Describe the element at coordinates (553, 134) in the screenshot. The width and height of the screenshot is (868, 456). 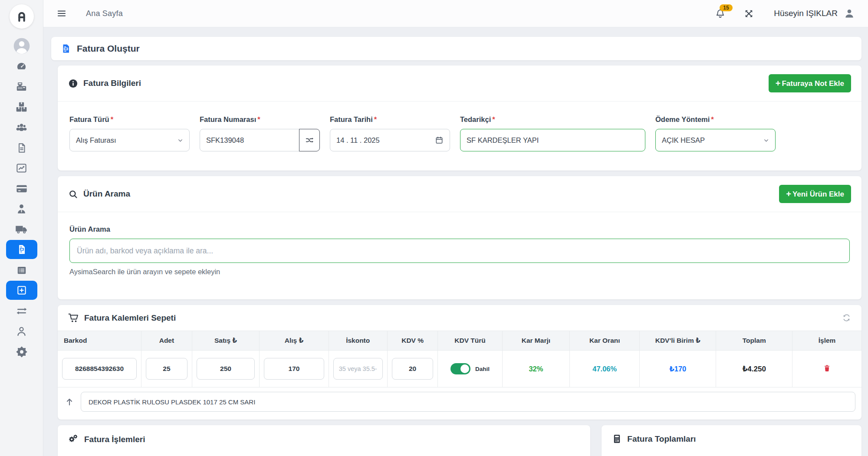
I see `field-supplier: Tedarikçi* SF KARDEŞLER YAPI` at that location.